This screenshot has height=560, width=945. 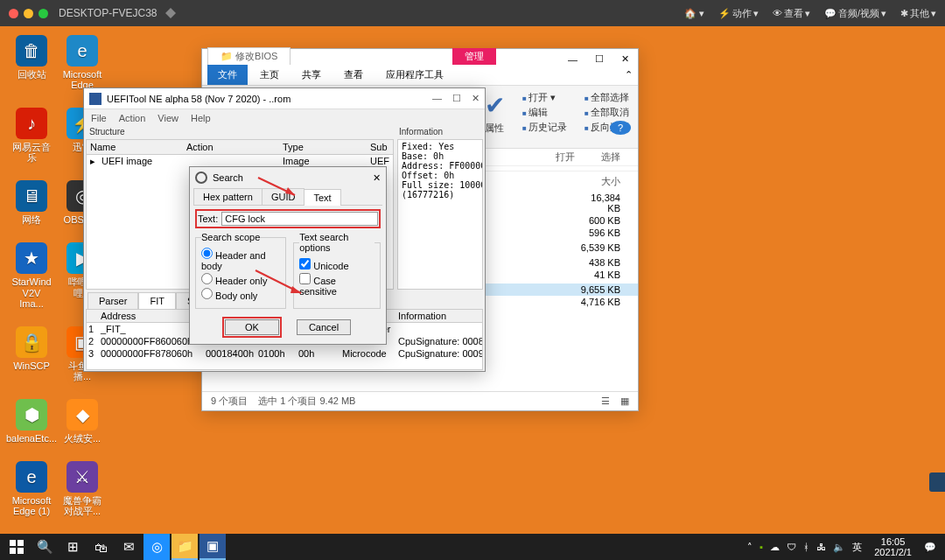 What do you see at coordinates (228, 196) in the screenshot?
I see `tab-hex: Hex pattern` at bounding box center [228, 196].